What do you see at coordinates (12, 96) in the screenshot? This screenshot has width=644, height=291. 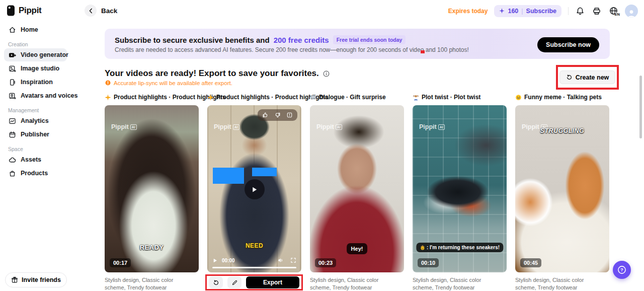 I see `avatars-voices-icon` at bounding box center [12, 96].